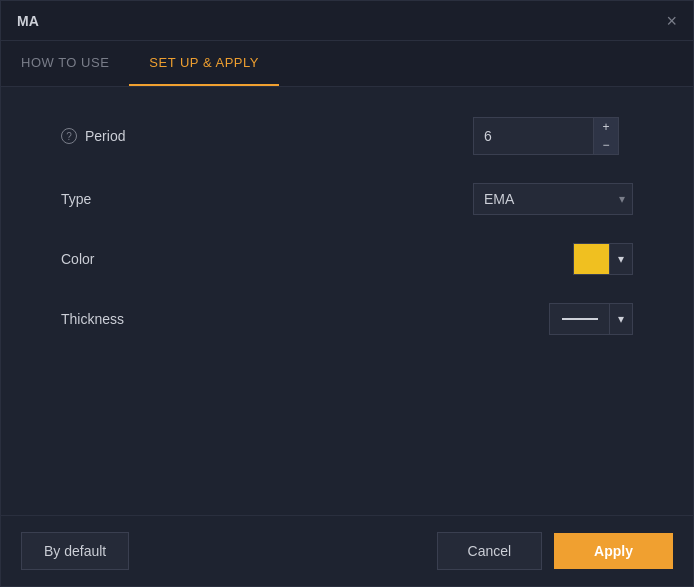 This screenshot has width=694, height=587. Describe the element at coordinates (131, 259) in the screenshot. I see `color-label: Color` at that location.